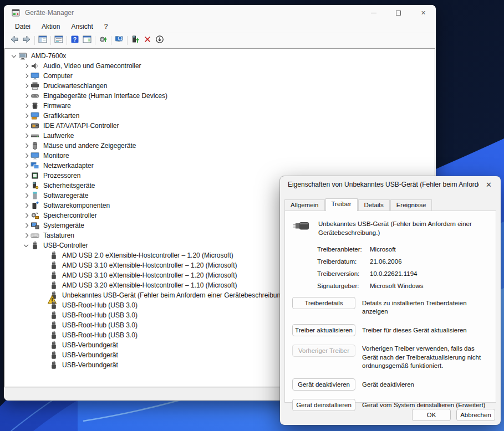 This screenshot has height=431, width=504. I want to click on minimize-button, so click(374, 13).